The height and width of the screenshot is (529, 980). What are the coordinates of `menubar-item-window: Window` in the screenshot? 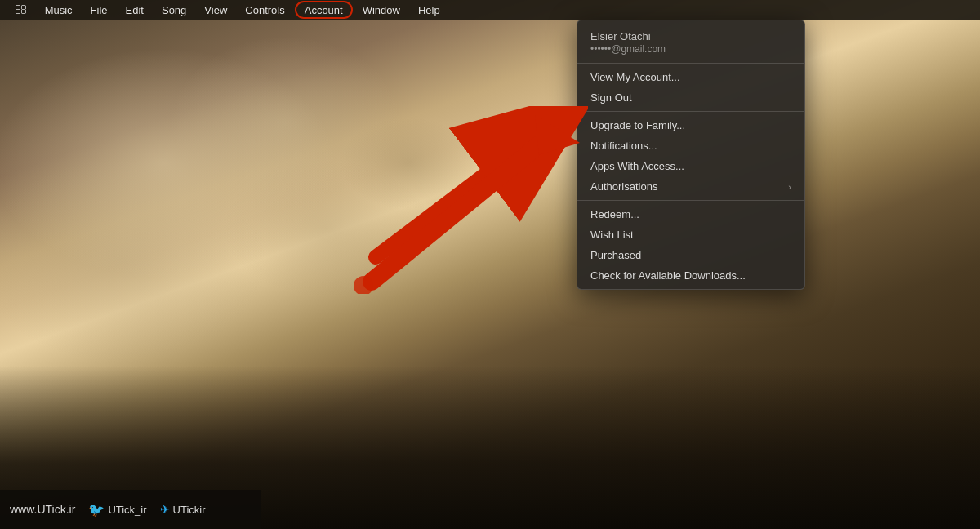 It's located at (381, 10).